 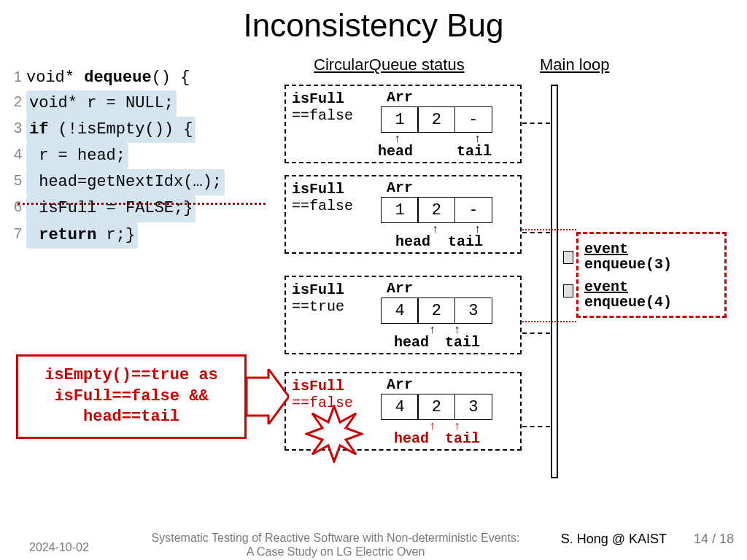 What do you see at coordinates (403, 214) in the screenshot?
I see `state-2: isFull ==false Arr 1 2 - ↑ ↑ head tail` at bounding box center [403, 214].